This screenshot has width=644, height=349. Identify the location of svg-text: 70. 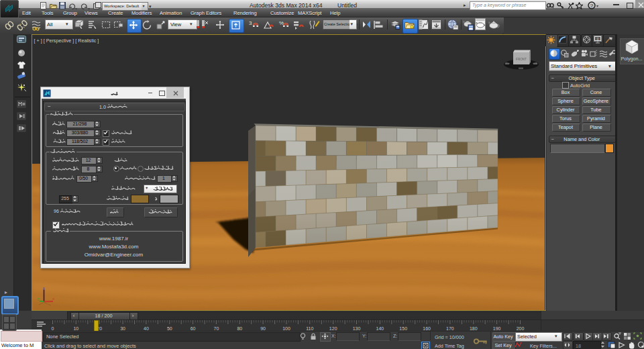
(217, 328).